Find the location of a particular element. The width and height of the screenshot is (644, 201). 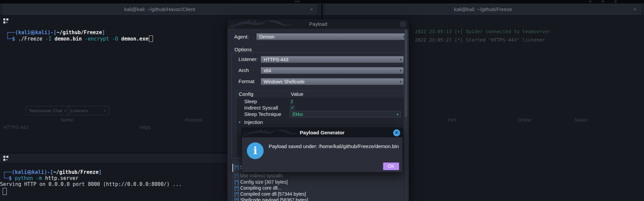

command-argument: demon.bin is located at coordinates (68, 39).